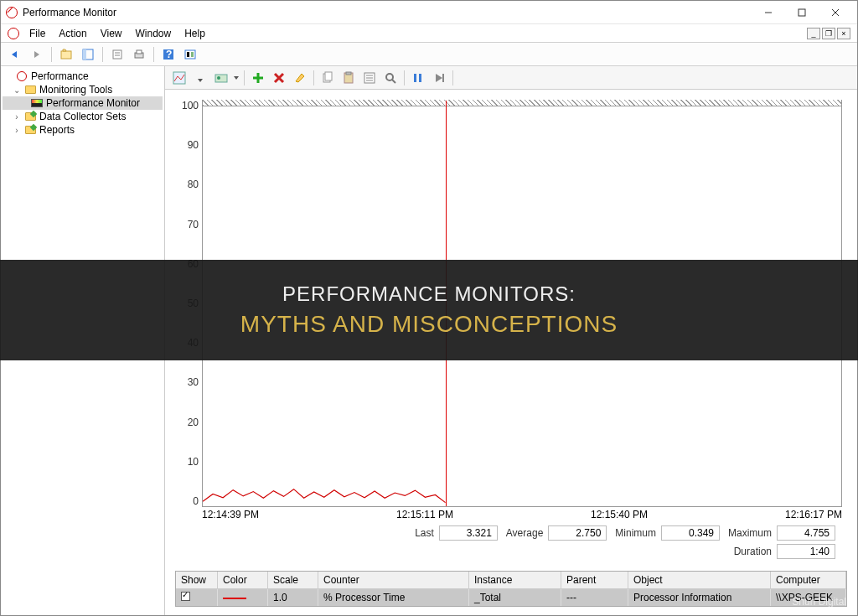  What do you see at coordinates (700, 598) in the screenshot?
I see `cell-object: Processor Information` at bounding box center [700, 598].